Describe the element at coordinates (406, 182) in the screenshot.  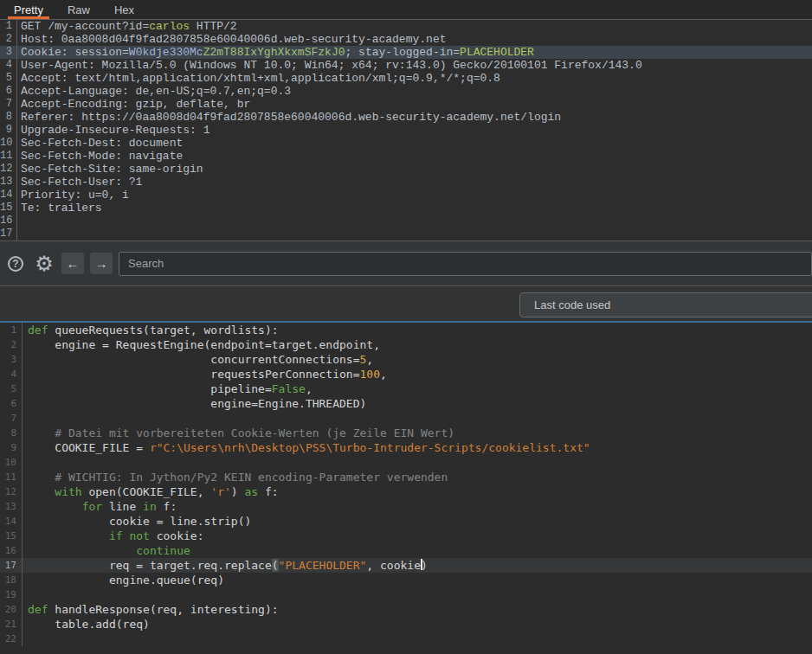
I see `request-line: 13Sec-Fetch-User: ?1` at that location.